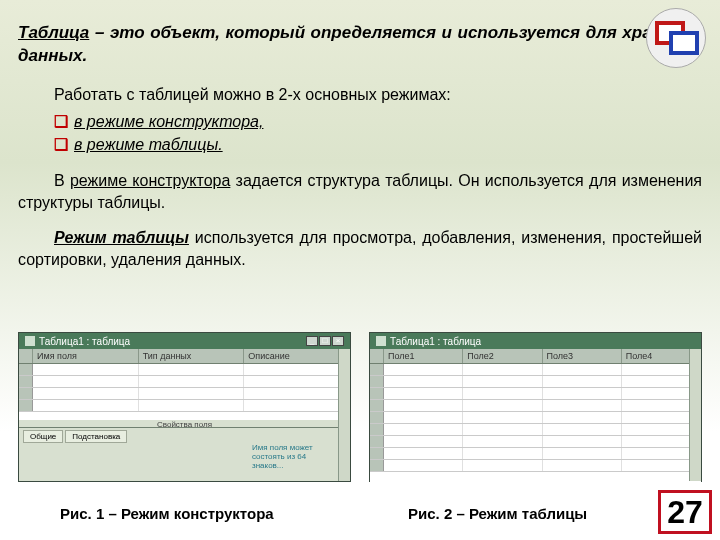 The image size is (720, 540). I want to click on caption-1: Рис. 1 – Режим конструктора, so click(167, 514).